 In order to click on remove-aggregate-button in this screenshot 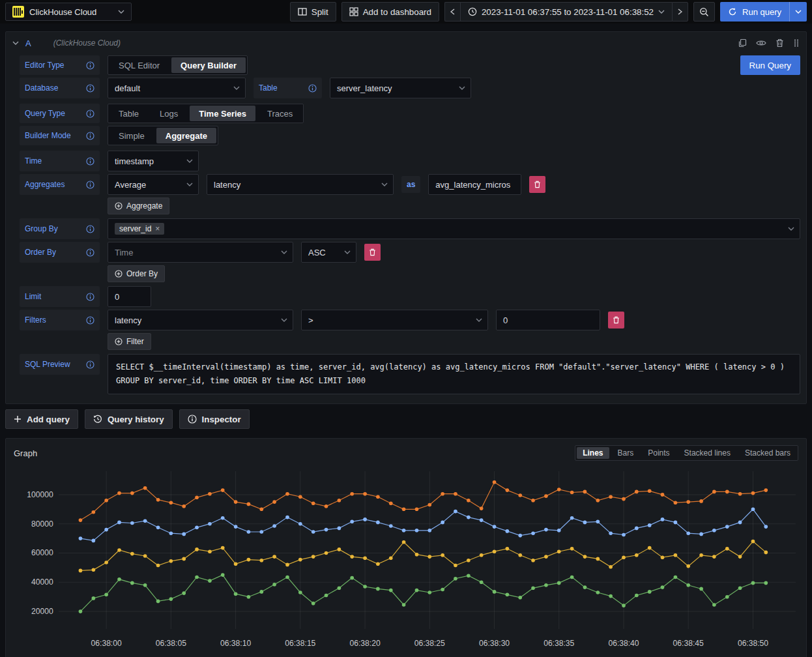, I will do `click(537, 184)`.